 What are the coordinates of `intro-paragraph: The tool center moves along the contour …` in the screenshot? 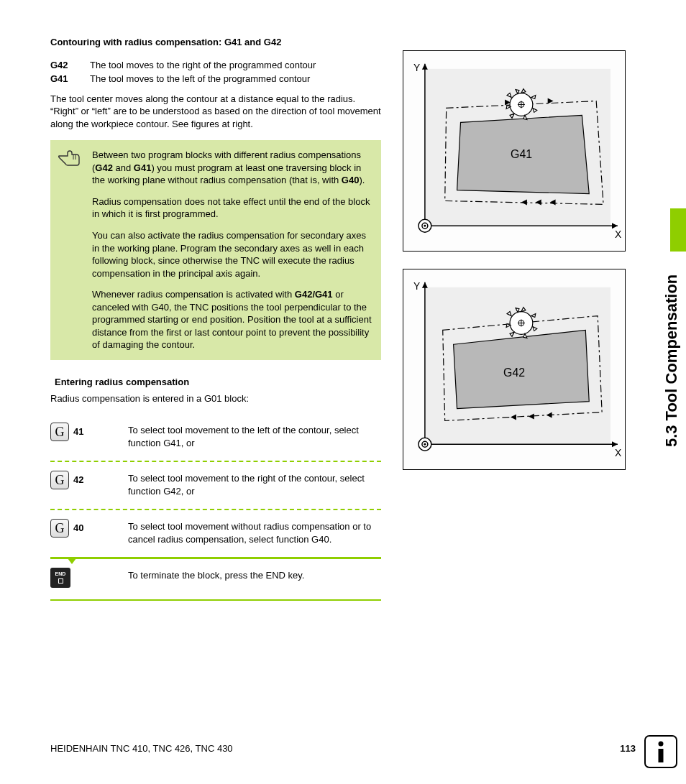 It's located at (216, 112).